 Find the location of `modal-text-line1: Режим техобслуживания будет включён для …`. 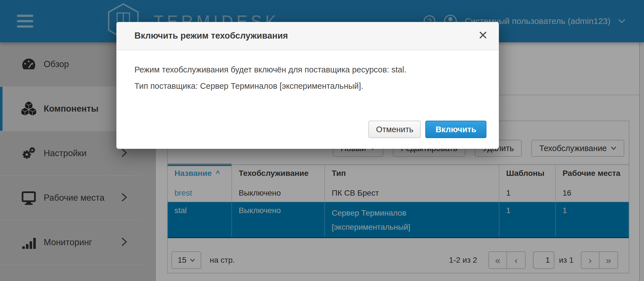

modal-text-line1: Режим техобслуживания будет включён для … is located at coordinates (308, 70).